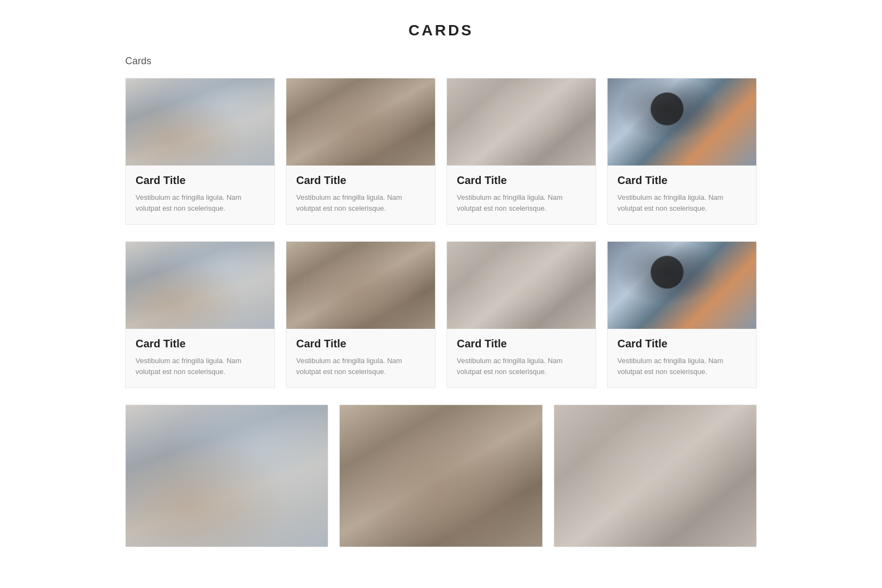 The width and height of the screenshot is (882, 588). Describe the element at coordinates (522, 315) in the screenshot. I see `card-2-3: Card Title Vestibulum ac fringilla ligul…` at that location.